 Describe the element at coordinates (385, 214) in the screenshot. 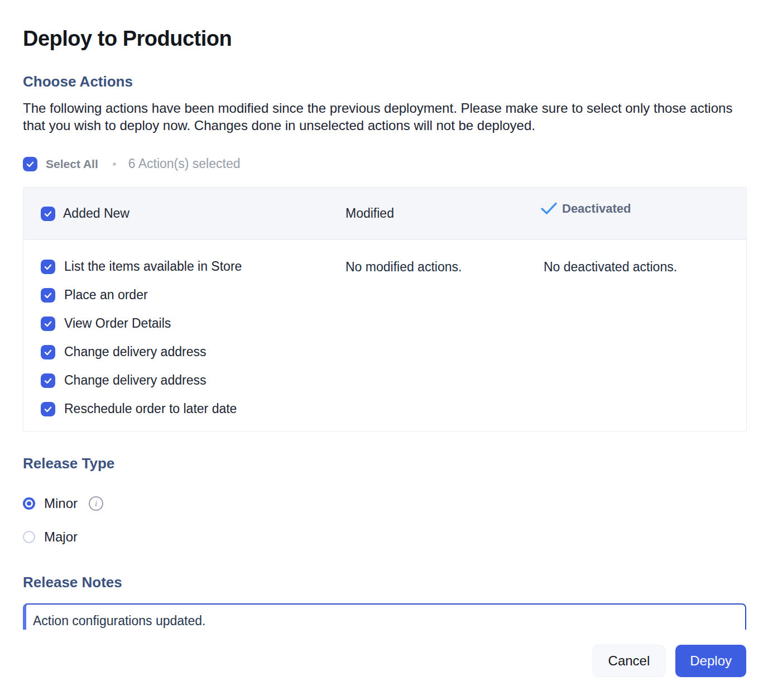

I see `actions-panel-header: Added New Modified Deactivated` at that location.